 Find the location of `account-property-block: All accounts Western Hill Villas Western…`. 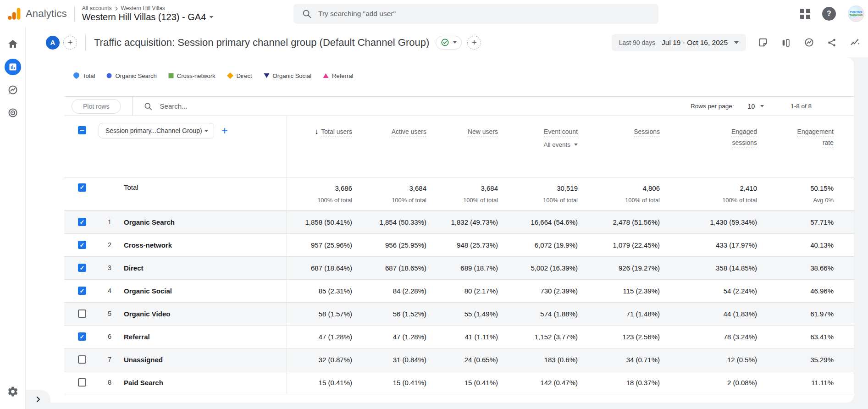

account-property-block: All accounts Western Hill Villas Western… is located at coordinates (148, 14).